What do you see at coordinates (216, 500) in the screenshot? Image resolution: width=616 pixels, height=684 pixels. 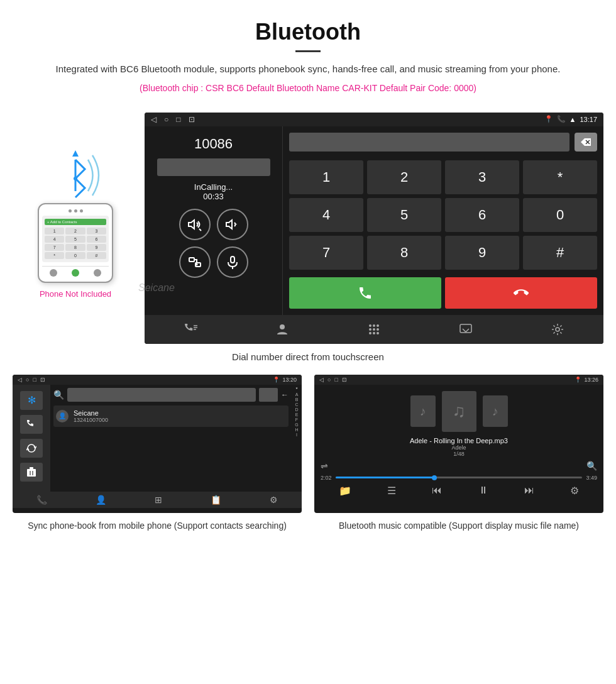 I see `pb-bnav-messages: 📋` at bounding box center [216, 500].